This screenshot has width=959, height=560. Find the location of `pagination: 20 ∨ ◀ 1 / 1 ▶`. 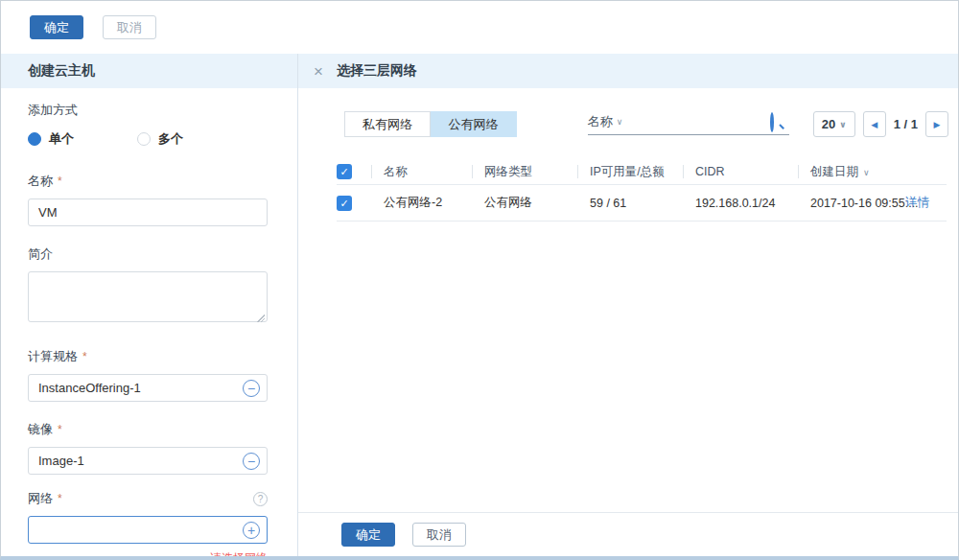

pagination: 20 ∨ ◀ 1 / 1 ▶ is located at coordinates (880, 125).